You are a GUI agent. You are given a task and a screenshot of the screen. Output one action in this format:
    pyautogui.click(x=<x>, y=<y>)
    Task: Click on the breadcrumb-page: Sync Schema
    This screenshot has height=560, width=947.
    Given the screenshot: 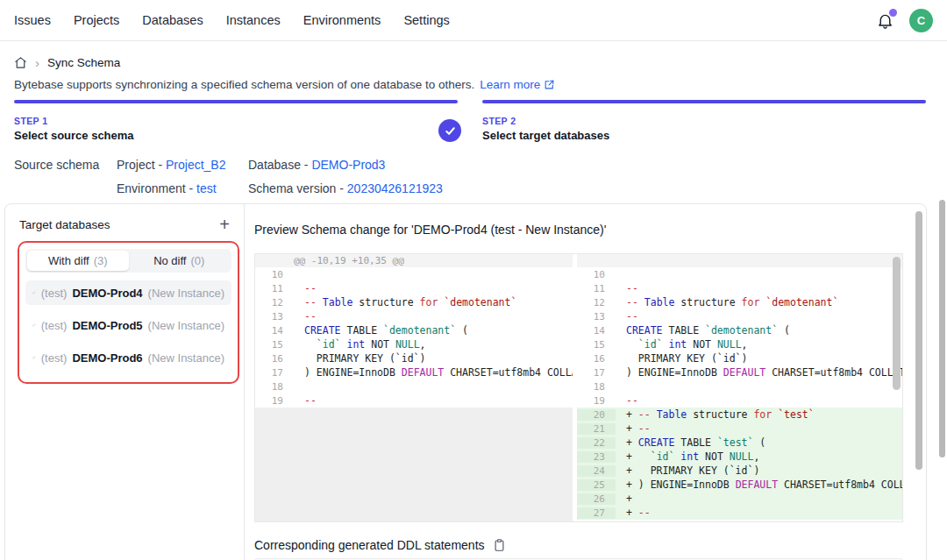 What is the action you would take?
    pyautogui.click(x=84, y=63)
    